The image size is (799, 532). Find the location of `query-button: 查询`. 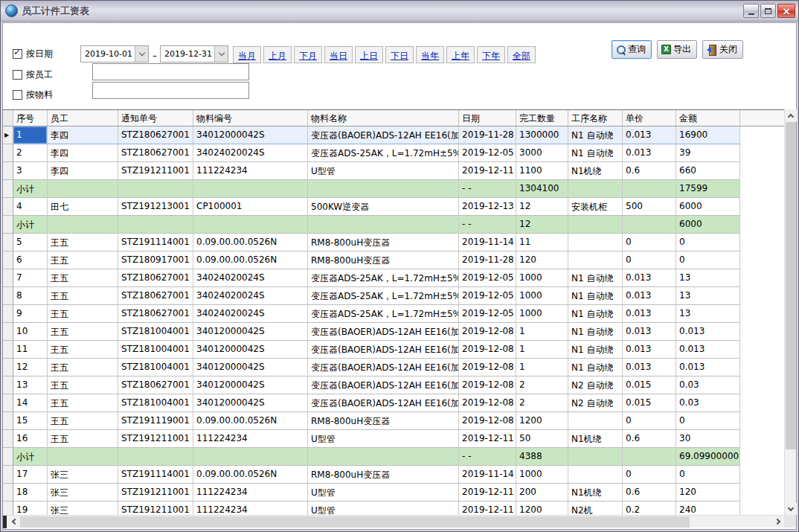

query-button: 查询 is located at coordinates (632, 49).